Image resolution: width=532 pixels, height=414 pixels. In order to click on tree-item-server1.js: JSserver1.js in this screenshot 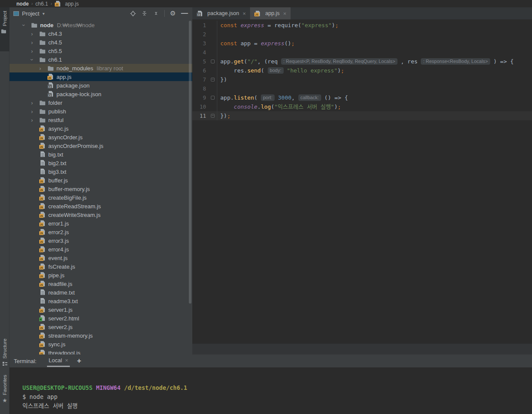, I will do `click(101, 310)`.